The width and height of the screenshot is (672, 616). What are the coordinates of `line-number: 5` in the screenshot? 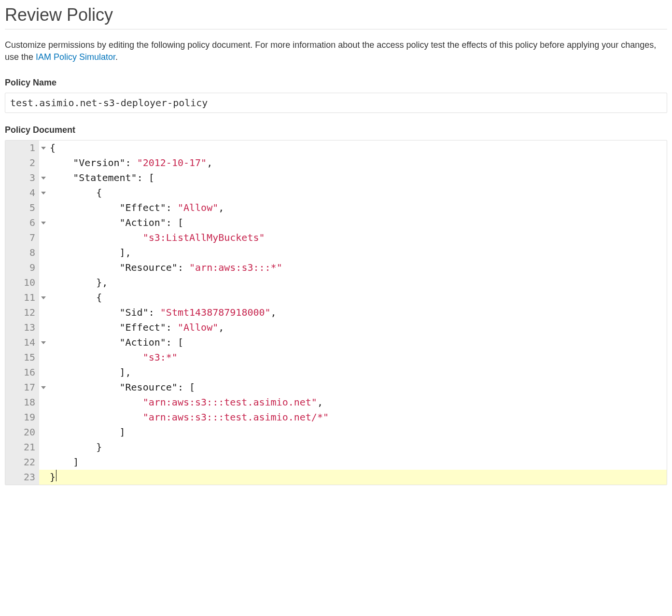 It's located at (22, 208).